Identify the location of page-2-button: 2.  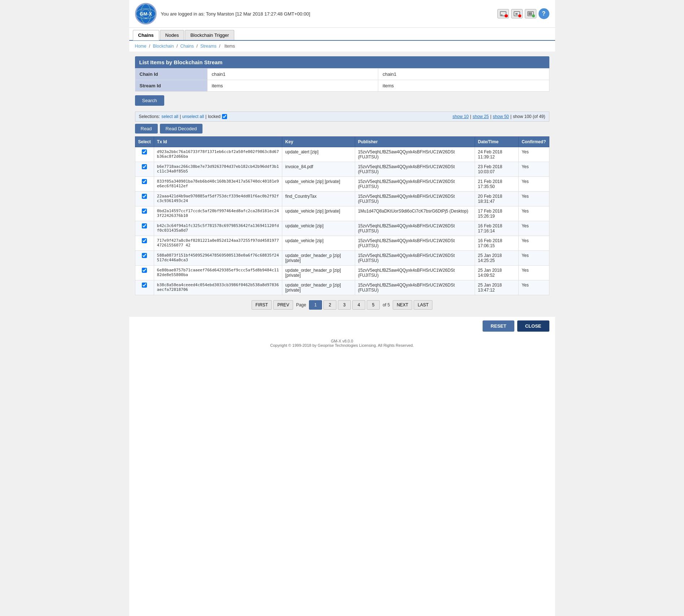
(330, 305).